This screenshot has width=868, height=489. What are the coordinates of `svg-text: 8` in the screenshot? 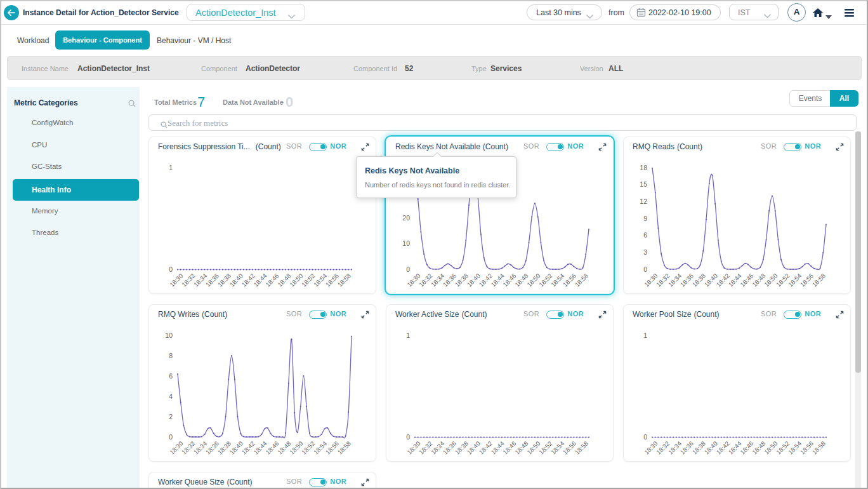 It's located at (171, 356).